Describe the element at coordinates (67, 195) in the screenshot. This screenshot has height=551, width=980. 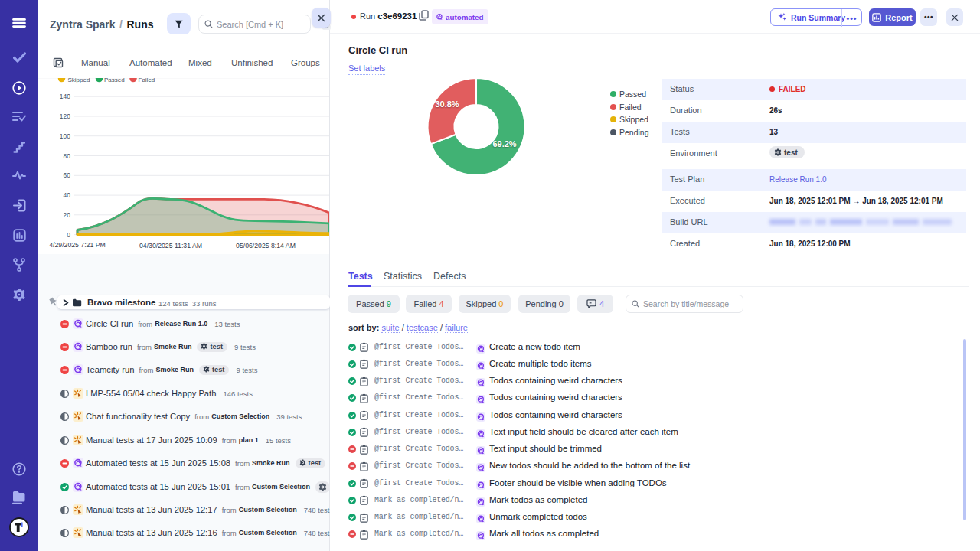
I see `svg-text: 40` at that location.